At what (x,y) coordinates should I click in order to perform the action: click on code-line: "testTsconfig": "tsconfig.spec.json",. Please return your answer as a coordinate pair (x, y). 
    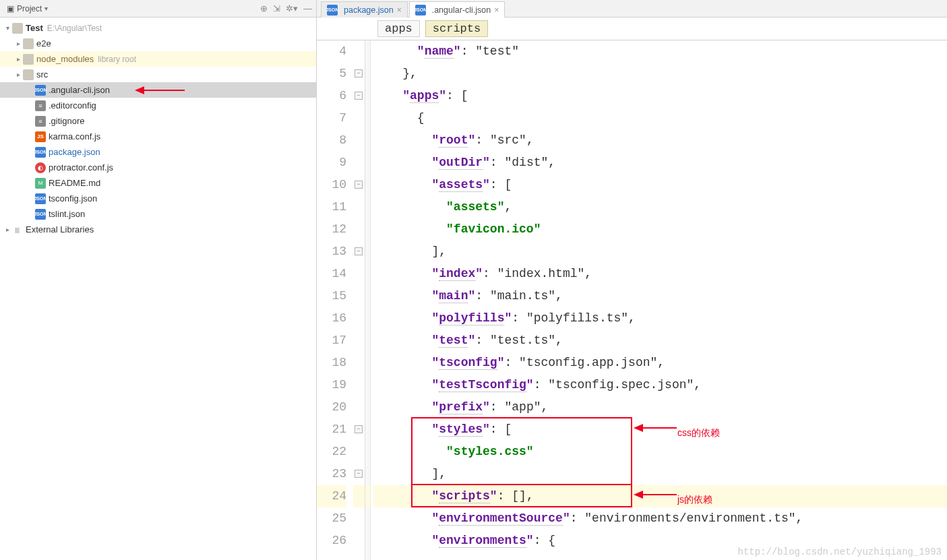
    Looking at the image, I should click on (661, 385).